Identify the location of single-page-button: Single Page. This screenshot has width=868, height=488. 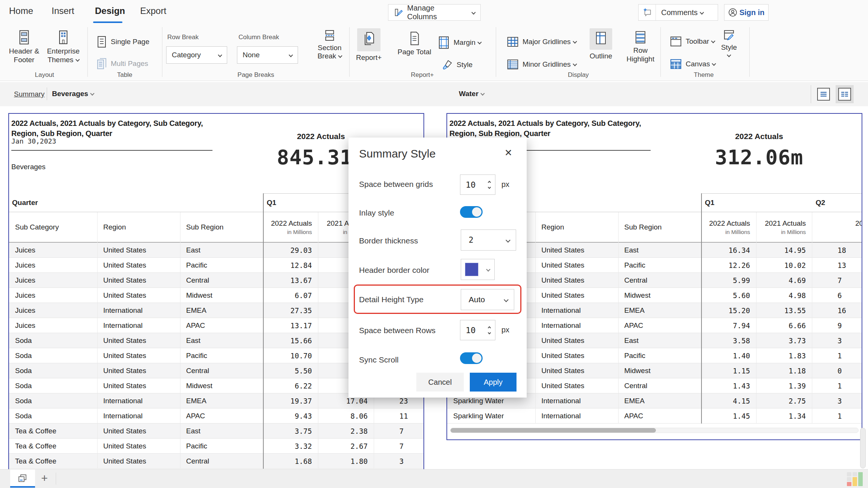
(123, 42).